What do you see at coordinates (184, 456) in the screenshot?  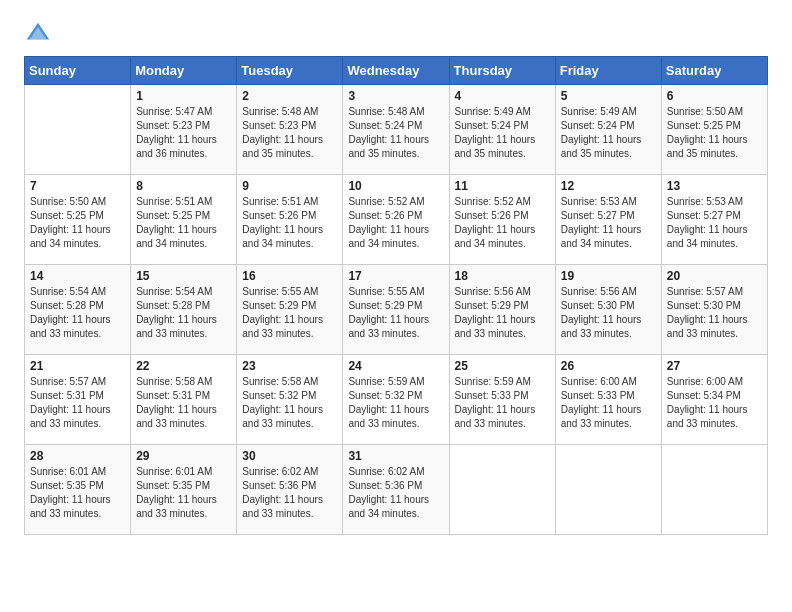 I see `day-number: 29` at bounding box center [184, 456].